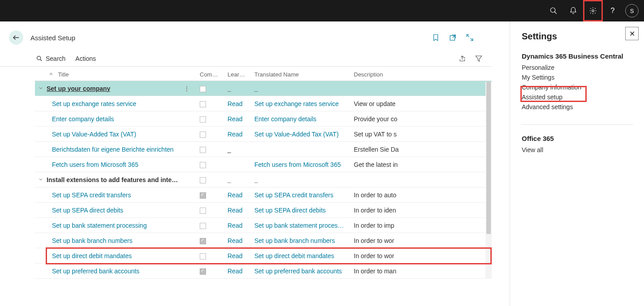 The image size is (644, 306). Describe the element at coordinates (263, 241) in the screenshot. I see `table-row: Set up bank branch numbersReadSet up ban…` at that location.